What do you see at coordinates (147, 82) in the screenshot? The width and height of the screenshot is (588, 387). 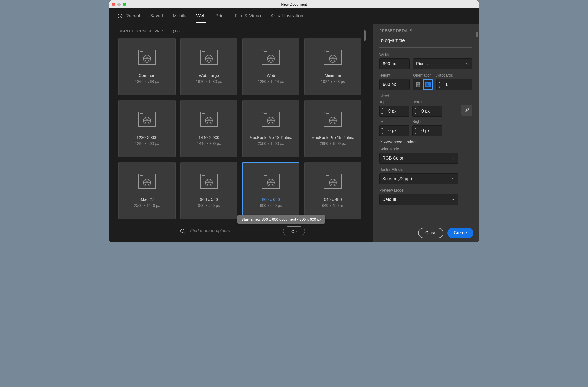 I see `preset-card-dimensions: 1366 x 768 px` at bounding box center [147, 82].